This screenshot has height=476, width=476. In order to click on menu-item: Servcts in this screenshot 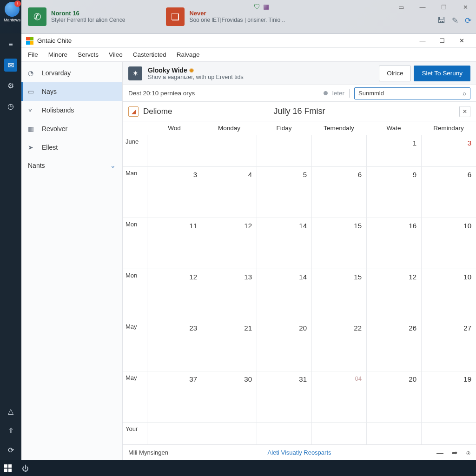, I will do `click(88, 55)`.